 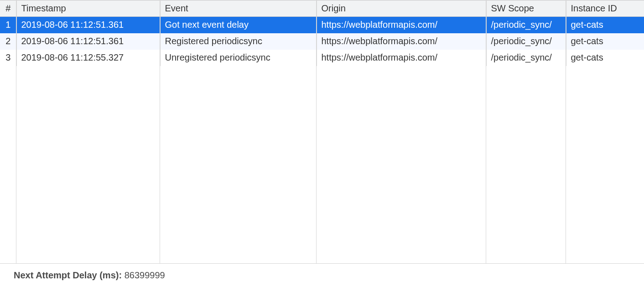 I want to click on cell-index: 1, so click(x=8, y=25).